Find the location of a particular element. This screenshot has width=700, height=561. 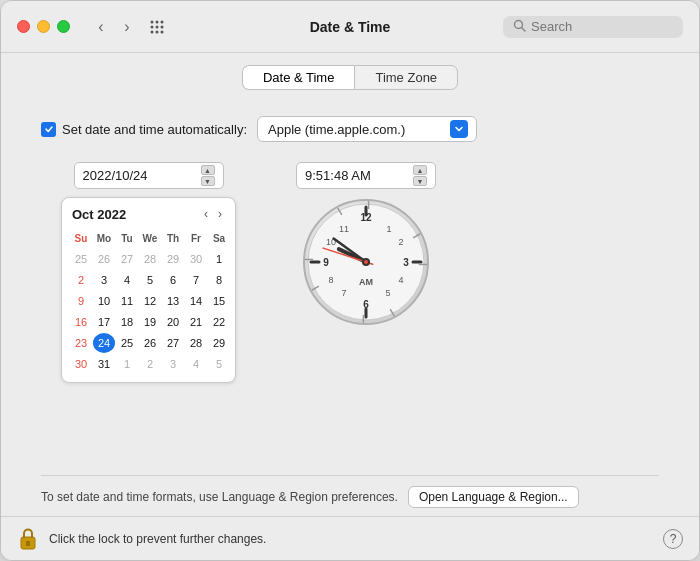

svg-text: AM is located at coordinates (366, 282).